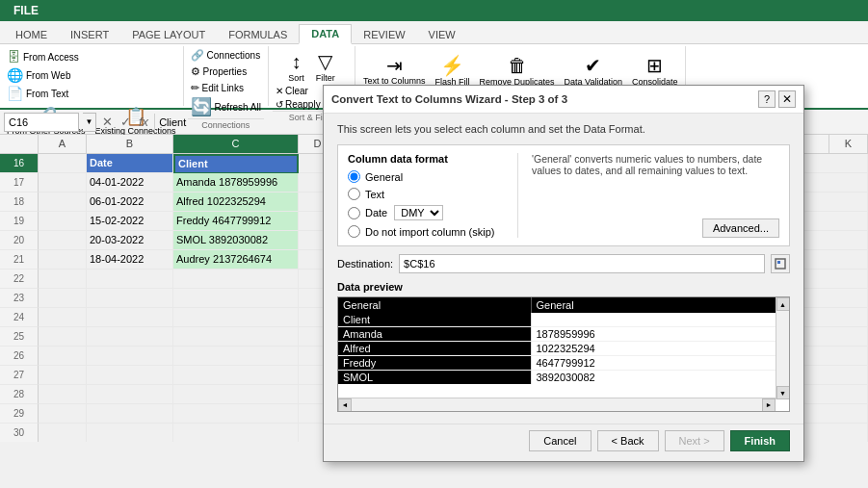 The height and width of the screenshot is (488, 868). What do you see at coordinates (19, 202) in the screenshot?
I see `row-header-cell: 18` at bounding box center [19, 202].